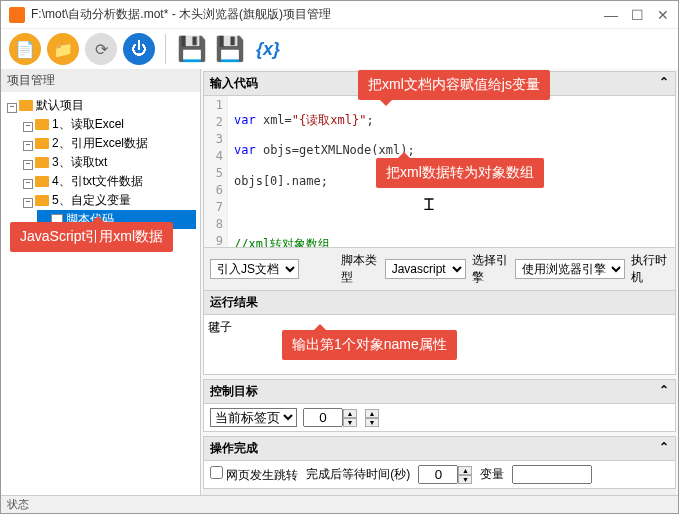 This screenshot has width=679, height=514. What do you see at coordinates (323, 418) in the screenshot?
I see `spin-input` at bounding box center [323, 418].